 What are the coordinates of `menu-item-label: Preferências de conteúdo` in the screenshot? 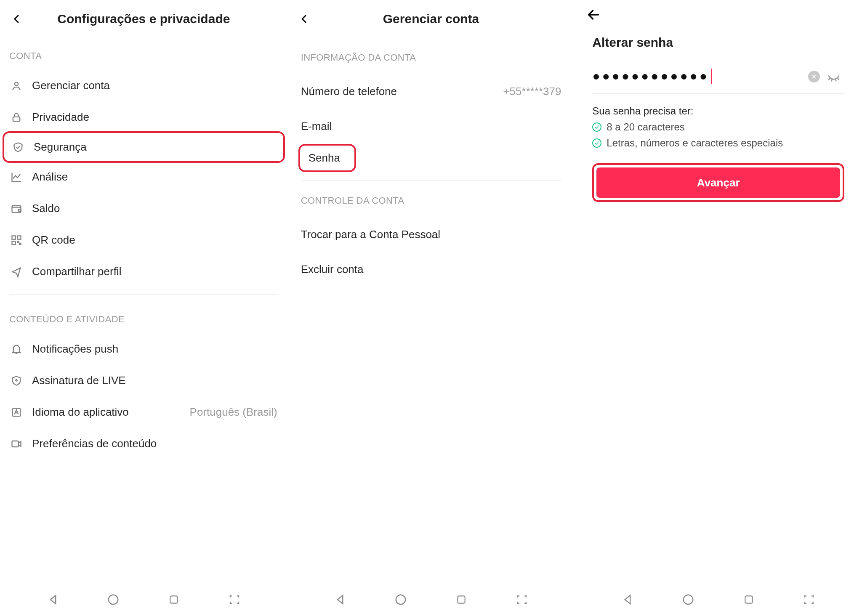 It's located at (94, 443).